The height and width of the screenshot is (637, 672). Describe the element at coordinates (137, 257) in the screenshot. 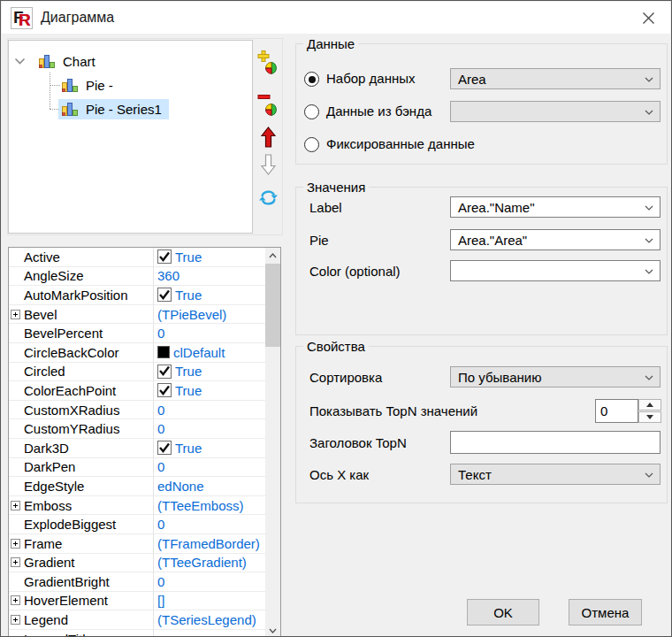

I see `property-row: Active True` at that location.